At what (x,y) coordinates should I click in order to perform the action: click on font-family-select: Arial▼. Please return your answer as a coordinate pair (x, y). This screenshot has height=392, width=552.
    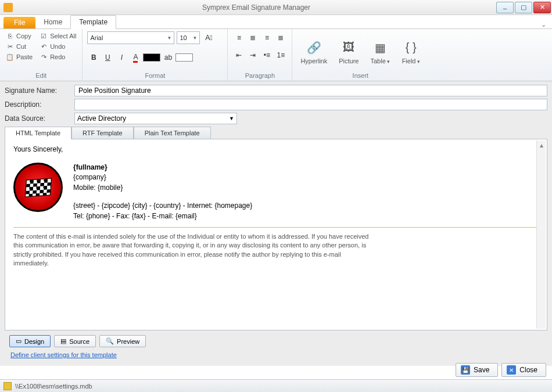
    Looking at the image, I should click on (131, 38).